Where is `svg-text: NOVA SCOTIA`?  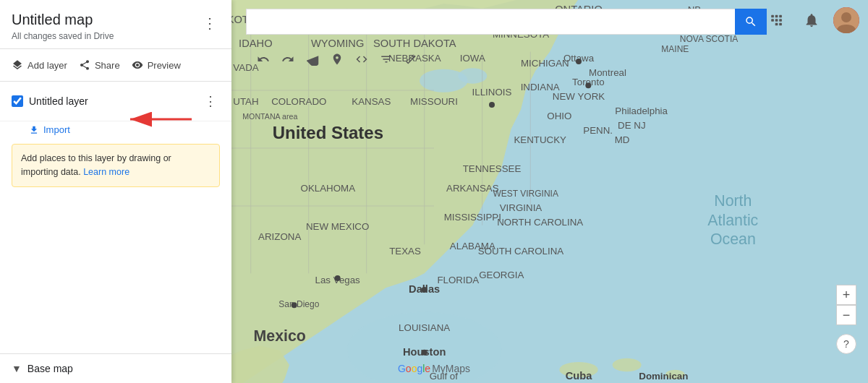 svg-text: NOVA SCOTIA is located at coordinates (709, 39).